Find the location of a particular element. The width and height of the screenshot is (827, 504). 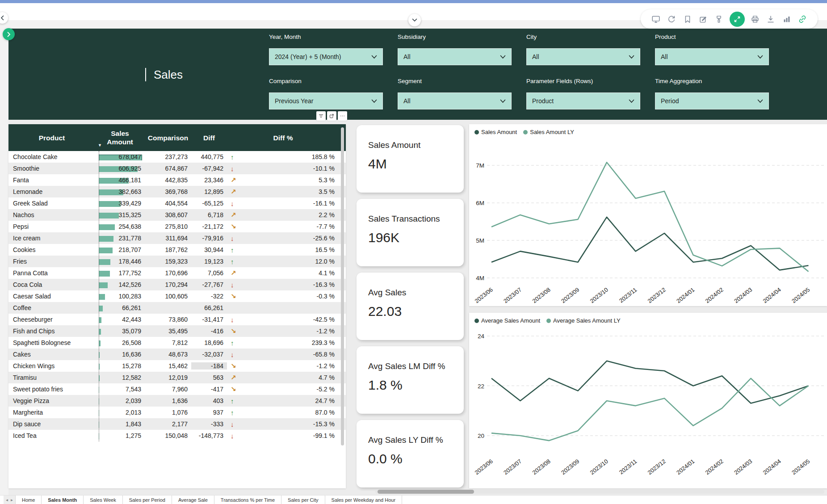

table-row-iced-tea: Iced Tea1,275150,048-148,773↓-99.1 % is located at coordinates (177, 436).